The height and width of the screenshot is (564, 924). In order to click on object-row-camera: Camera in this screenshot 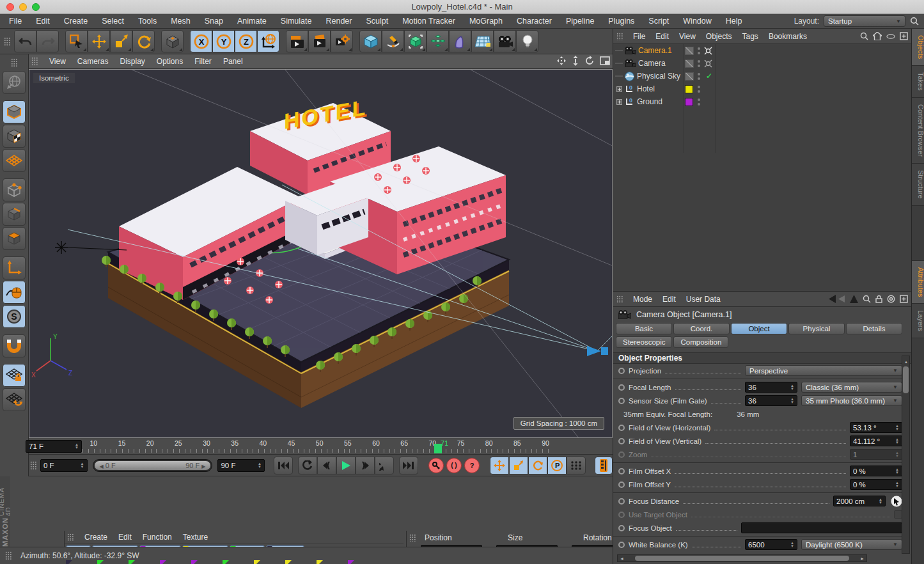, I will do `click(762, 63)`.